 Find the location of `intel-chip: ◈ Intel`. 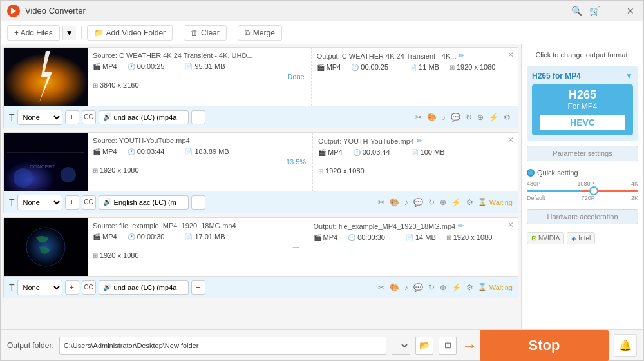

intel-chip: ◈ Intel is located at coordinates (581, 239).